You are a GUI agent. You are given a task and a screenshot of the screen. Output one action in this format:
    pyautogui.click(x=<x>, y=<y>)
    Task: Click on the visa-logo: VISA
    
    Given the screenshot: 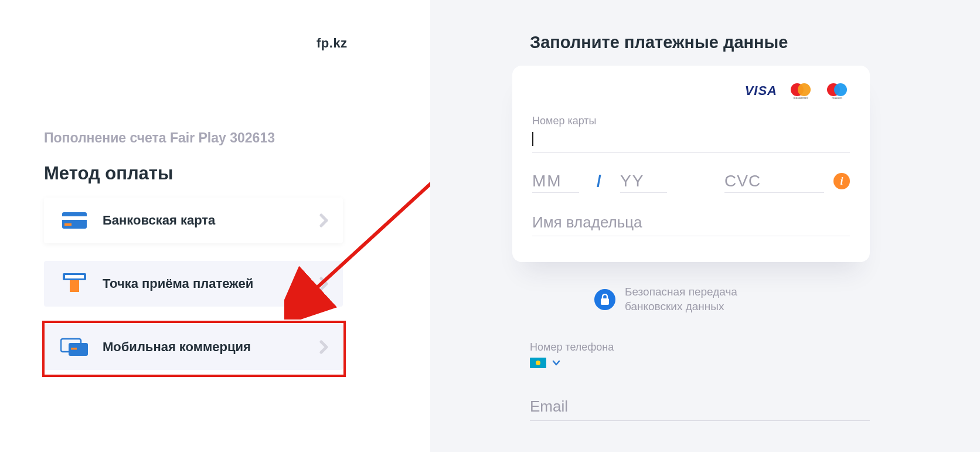 What is the action you would take?
    pyautogui.click(x=761, y=91)
    